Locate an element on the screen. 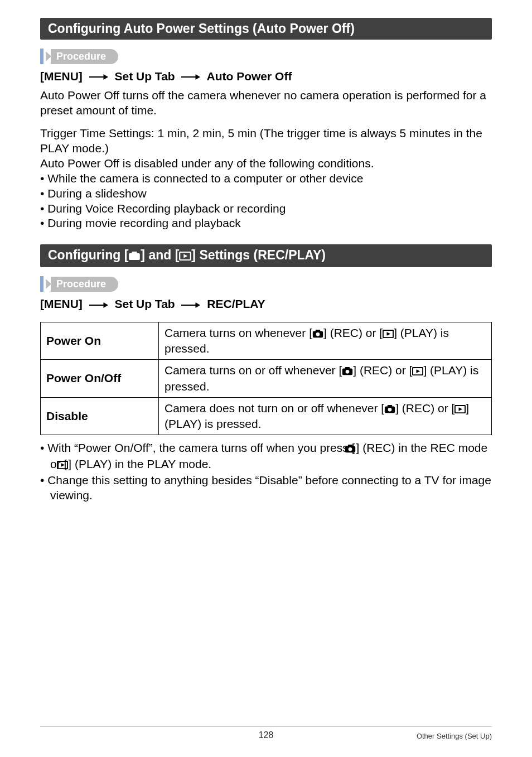 This screenshot has height=757, width=532. note-part: ] (PLAY) in the PLAY mode. is located at coordinates (139, 464).